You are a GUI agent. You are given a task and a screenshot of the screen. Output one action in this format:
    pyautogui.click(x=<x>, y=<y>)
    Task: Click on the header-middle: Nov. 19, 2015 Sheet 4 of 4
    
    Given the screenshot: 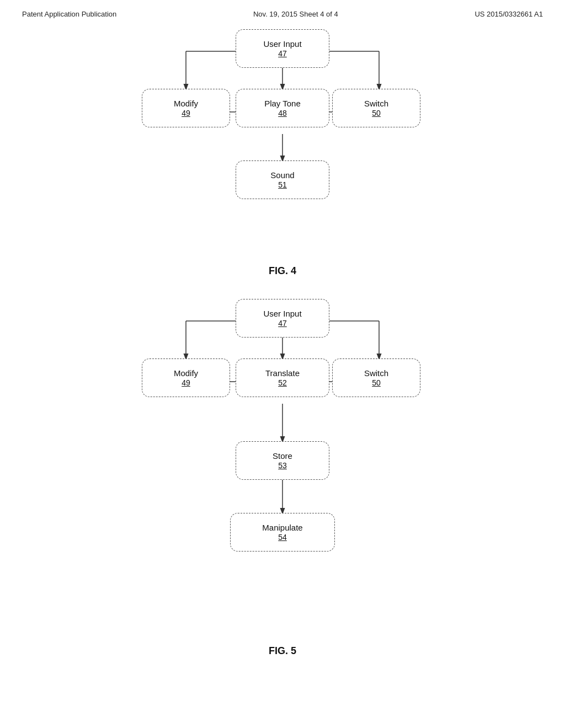 What is the action you would take?
    pyautogui.click(x=296, y=14)
    